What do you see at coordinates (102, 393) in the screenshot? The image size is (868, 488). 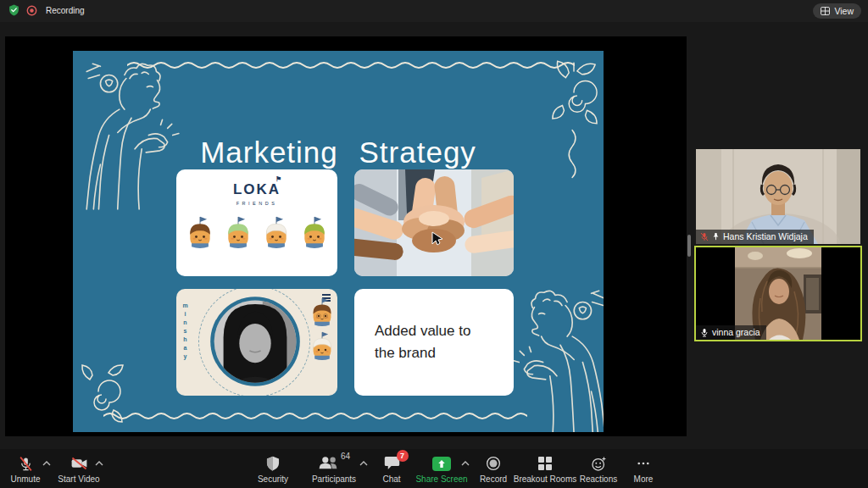 I see `swirl-ornament-icon` at bounding box center [102, 393].